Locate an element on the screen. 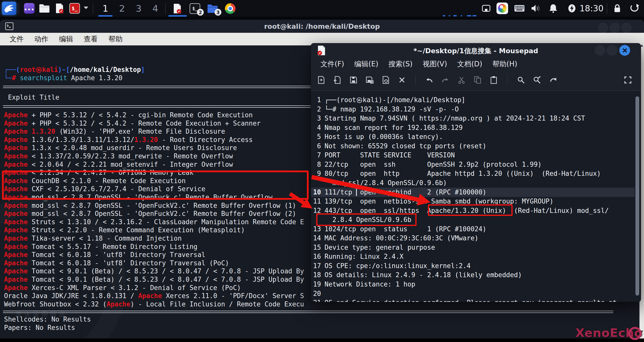 This screenshot has width=644, height=342. mousepad-menu-item: 文件(F) is located at coordinates (332, 64).